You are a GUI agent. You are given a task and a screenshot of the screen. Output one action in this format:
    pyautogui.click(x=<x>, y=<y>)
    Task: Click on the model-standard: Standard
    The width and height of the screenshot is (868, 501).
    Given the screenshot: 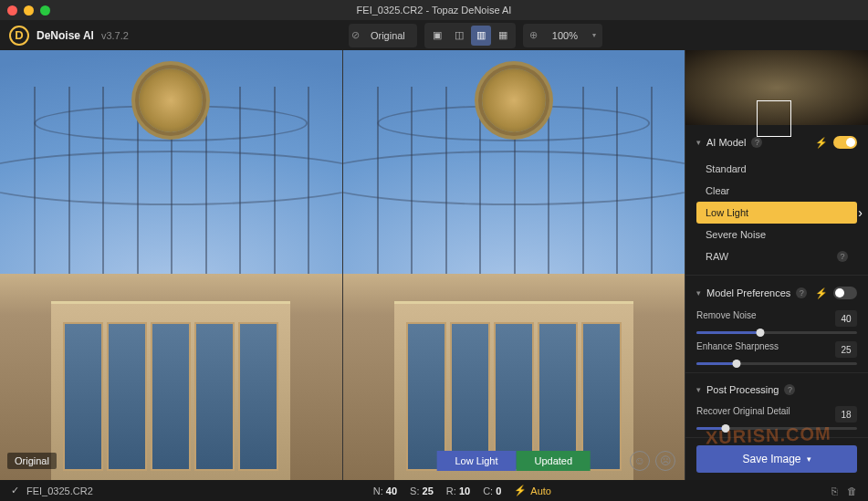 What is the action you would take?
    pyautogui.click(x=777, y=169)
    